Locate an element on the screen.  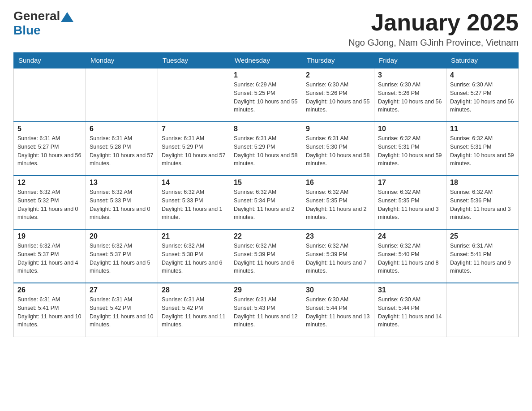
day-number: 10 is located at coordinates (410, 129).